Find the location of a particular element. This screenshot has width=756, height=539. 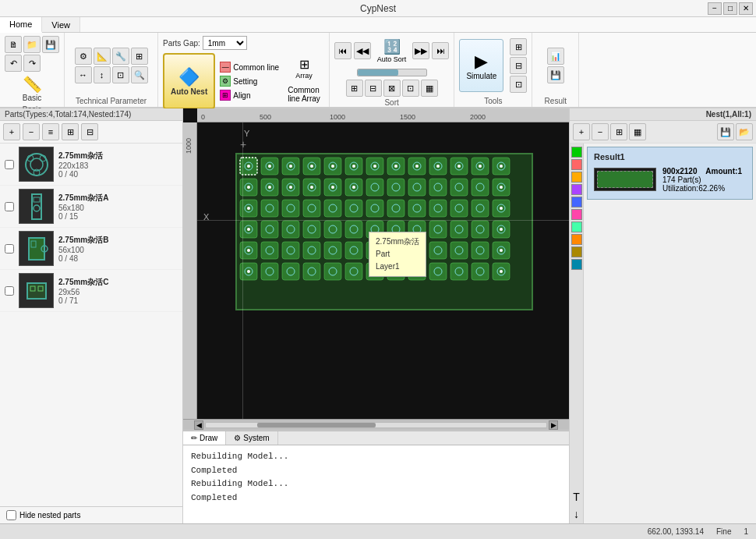

open-button: 📁 is located at coordinates (32, 44).